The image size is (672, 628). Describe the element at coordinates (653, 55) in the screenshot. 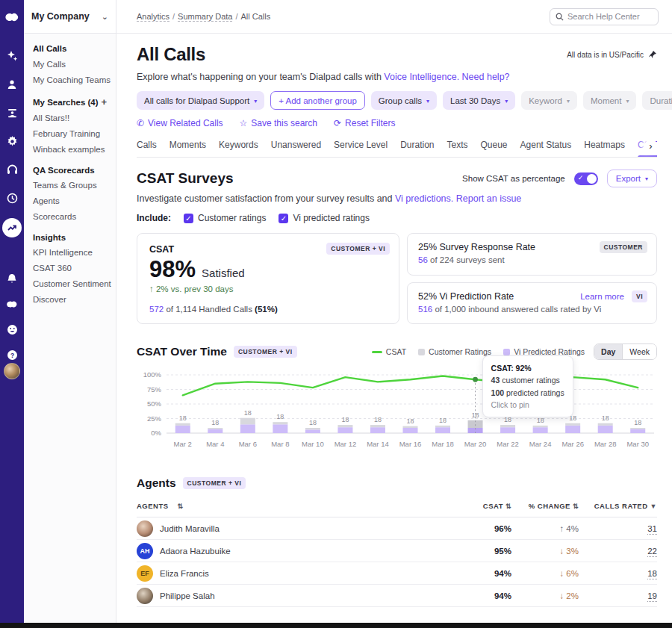

I see `pin-icon` at that location.